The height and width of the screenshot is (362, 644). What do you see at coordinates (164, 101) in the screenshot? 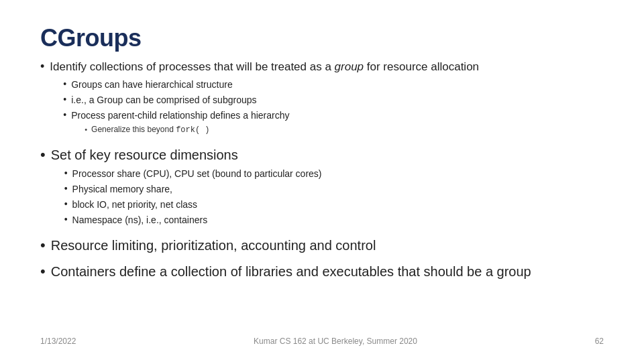
I see `sub-bullet-1-2-text: i.e., a Group can be comprised of subgro…` at bounding box center [164, 101].